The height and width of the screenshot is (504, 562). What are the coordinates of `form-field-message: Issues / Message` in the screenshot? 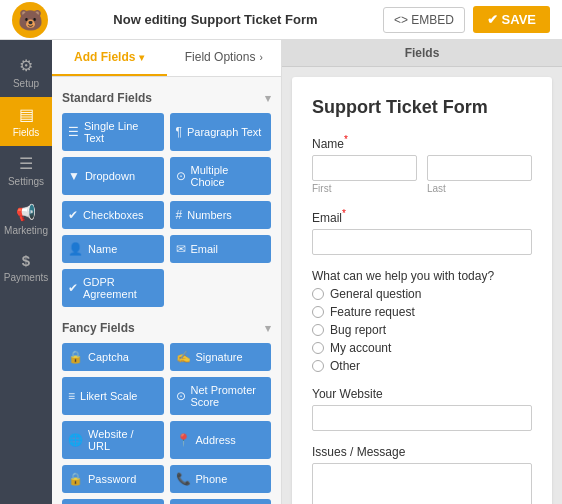 It's located at (422, 474).